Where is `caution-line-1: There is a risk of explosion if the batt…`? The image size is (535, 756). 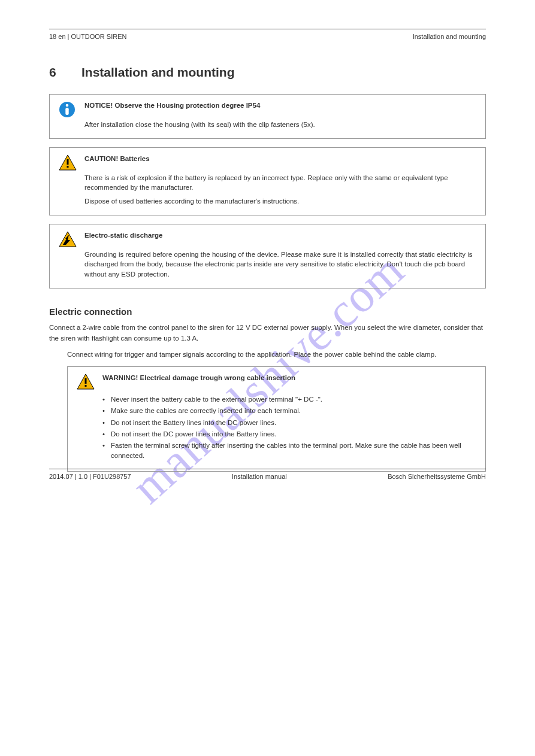
caution-line-1: There is a risk of explosion if the batt… is located at coordinates (280, 183).